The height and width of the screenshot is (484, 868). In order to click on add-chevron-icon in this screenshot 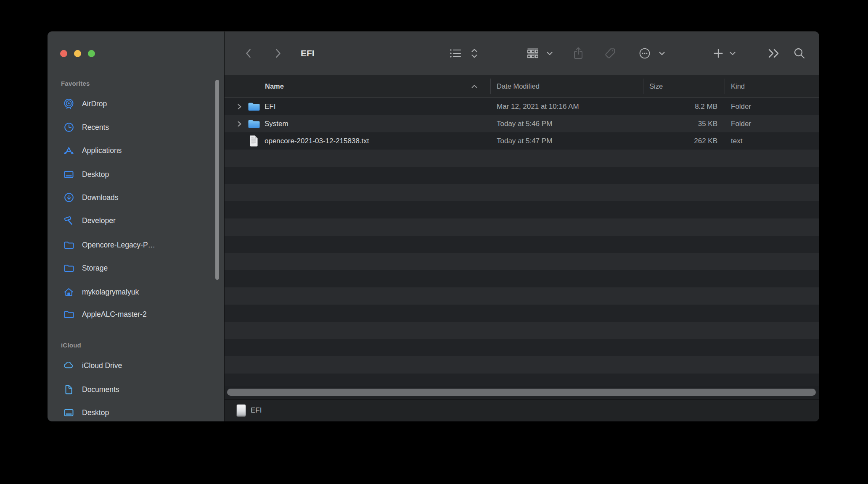, I will do `click(733, 53)`.